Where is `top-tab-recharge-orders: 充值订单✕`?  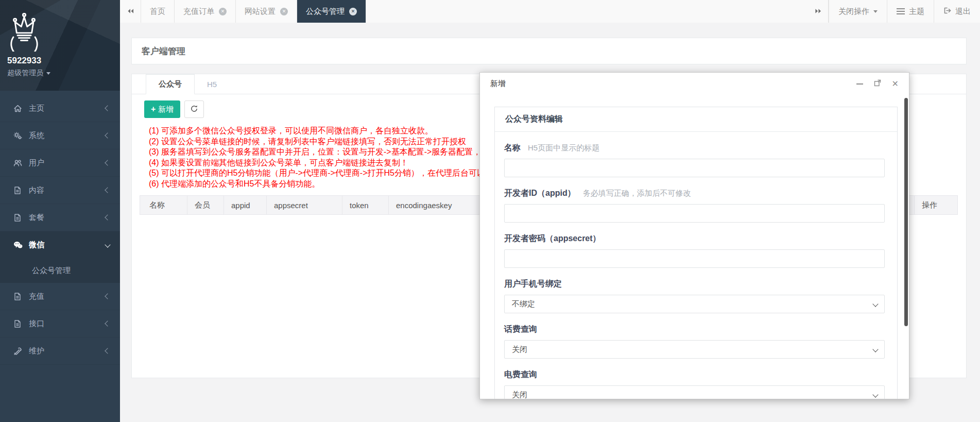
top-tab-recharge-orders: 充值订单✕ is located at coordinates (205, 11).